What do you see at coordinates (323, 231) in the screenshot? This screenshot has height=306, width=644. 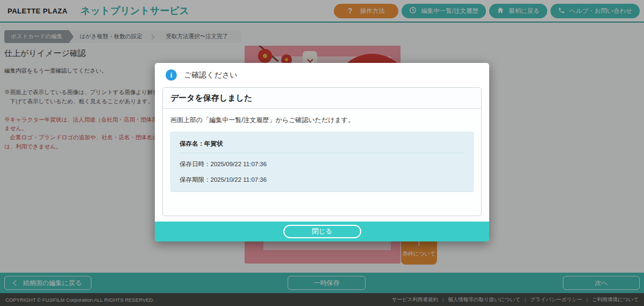 I see `close-button: 閉じる` at bounding box center [323, 231].